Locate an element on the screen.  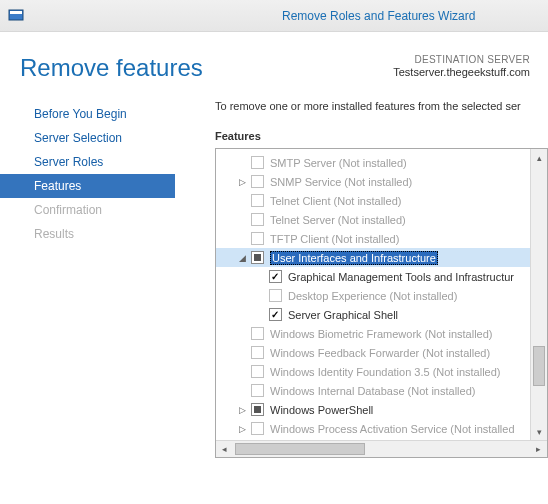
tree-item-label: Telnet Client (Not installed) is located at coordinates (336, 201).